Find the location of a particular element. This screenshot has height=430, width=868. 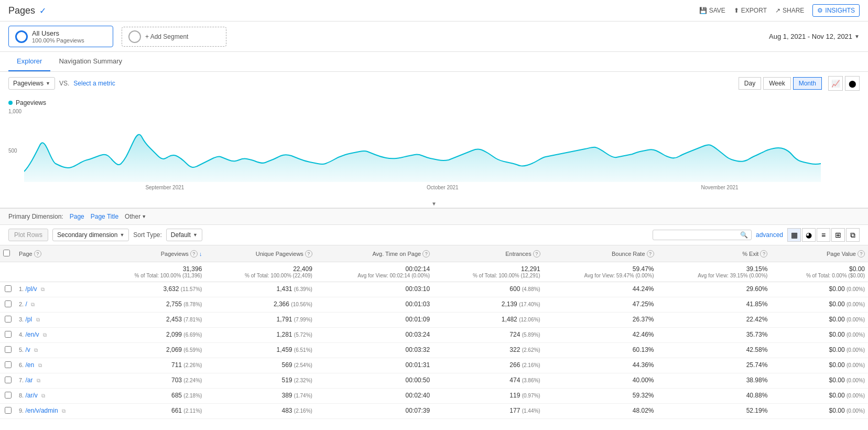

col-bounce-rate: Bounce Rate ? is located at coordinates (601, 254).